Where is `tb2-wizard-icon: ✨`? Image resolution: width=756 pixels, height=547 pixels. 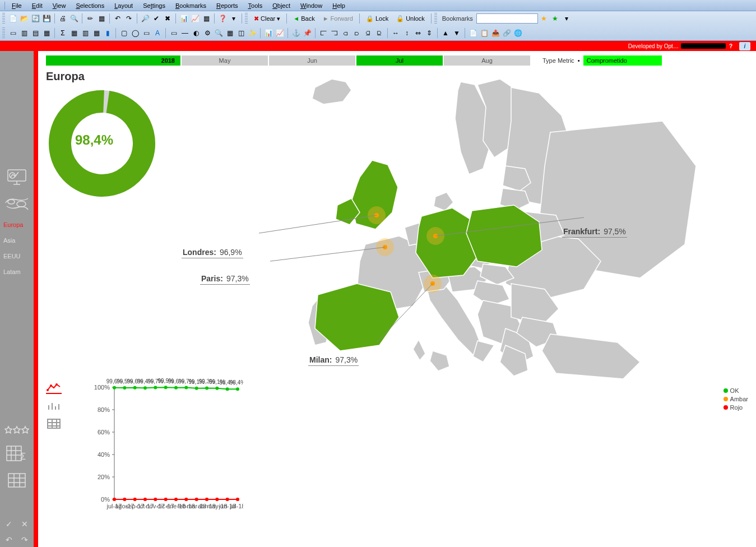 tb2-wizard-icon: ✨ is located at coordinates (252, 33).